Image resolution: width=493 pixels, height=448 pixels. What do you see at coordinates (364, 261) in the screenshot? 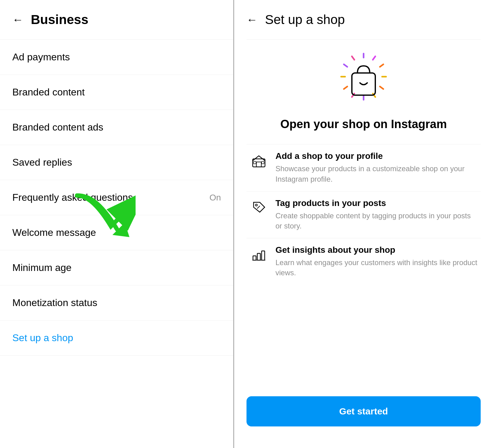
I see `feature-item-insights: Get insights about your shop Learn what …` at bounding box center [364, 261].